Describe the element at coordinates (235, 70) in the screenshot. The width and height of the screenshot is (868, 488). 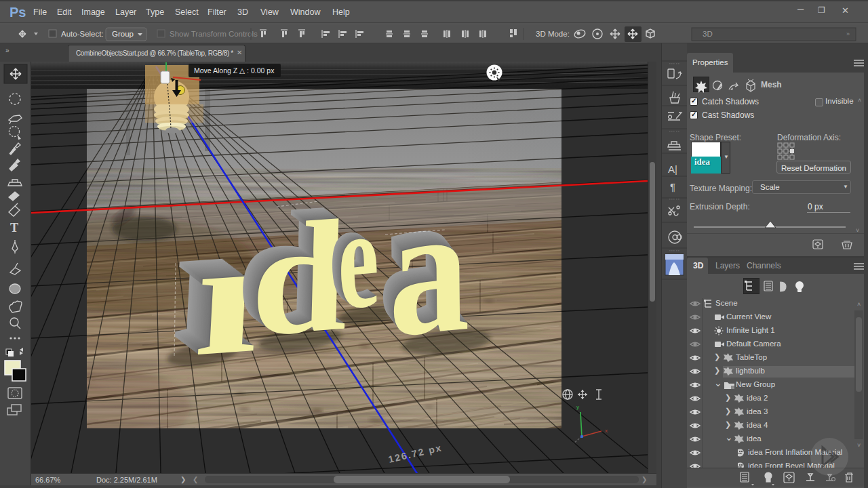
I see `svg-text: Move Along Z △ : 0.00 px` at that location.